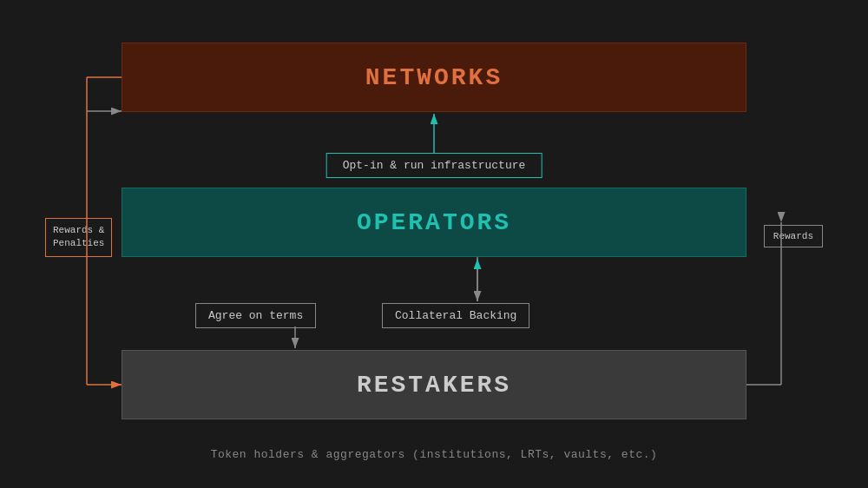 This screenshot has height=488, width=868. I want to click on agree-label: Agree on terms, so click(255, 316).